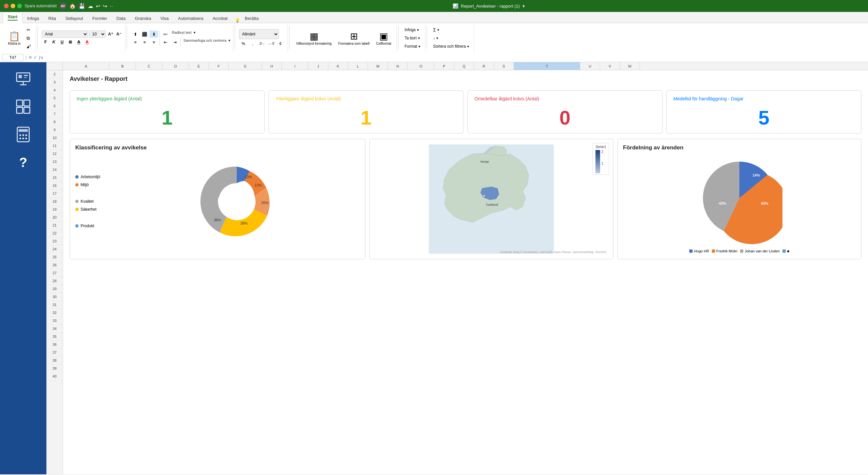  I want to click on font-increase-button: A⁺, so click(111, 34).